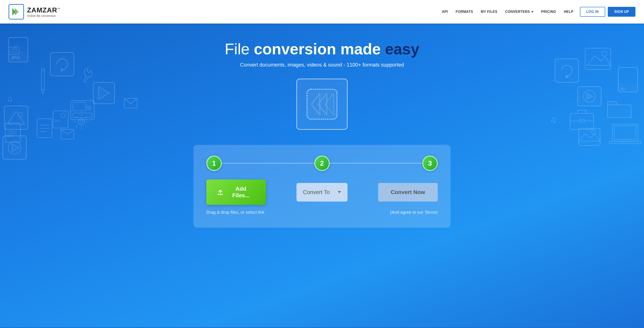  What do you see at coordinates (532, 12) in the screenshot?
I see `converters-chevron-icon` at bounding box center [532, 12].